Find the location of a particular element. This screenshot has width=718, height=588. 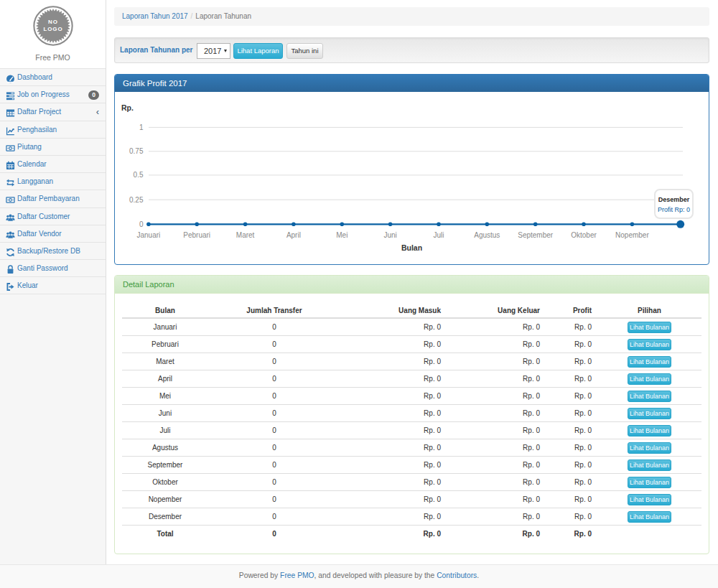

svg-text: Januari is located at coordinates (148, 235).